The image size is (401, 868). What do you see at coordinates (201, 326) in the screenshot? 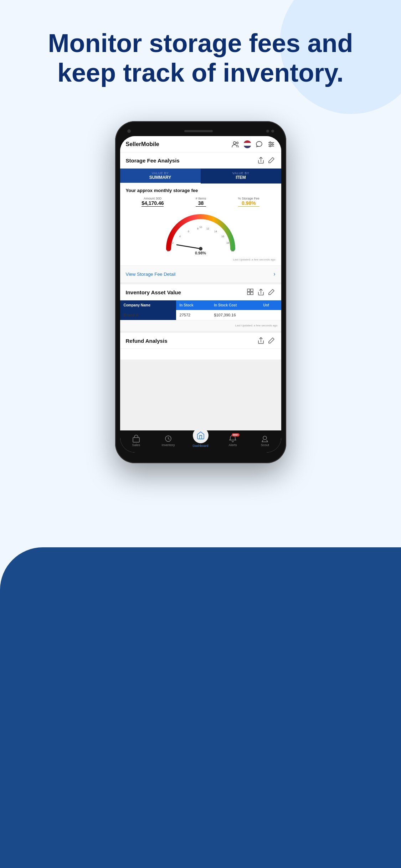
I see `inventory-last-updated: Last Updated: a few seconds ago` at bounding box center [201, 326].